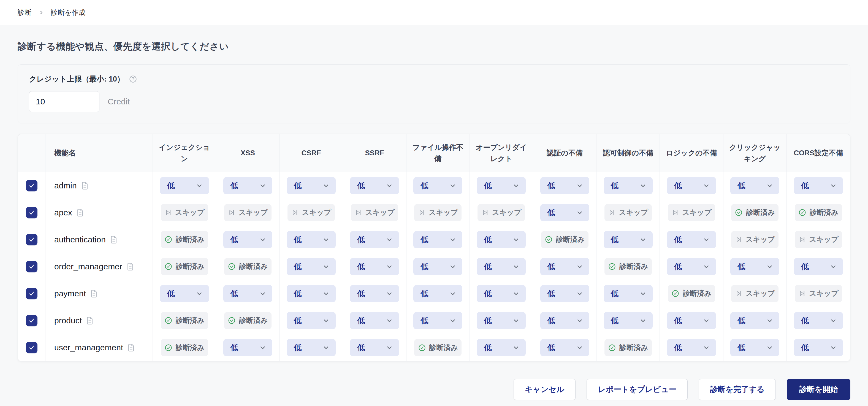 The width and height of the screenshot is (868, 406). Describe the element at coordinates (545, 389) in the screenshot. I see `cancel-button: キャンセル` at that location.